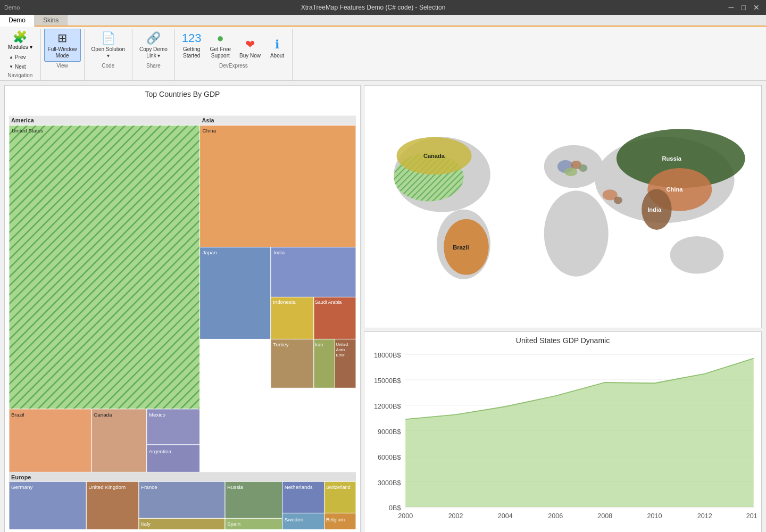 This screenshot has height=532, width=766. What do you see at coordinates (389, 483) in the screenshot?
I see `svg-text: 3000B$` at bounding box center [389, 483].